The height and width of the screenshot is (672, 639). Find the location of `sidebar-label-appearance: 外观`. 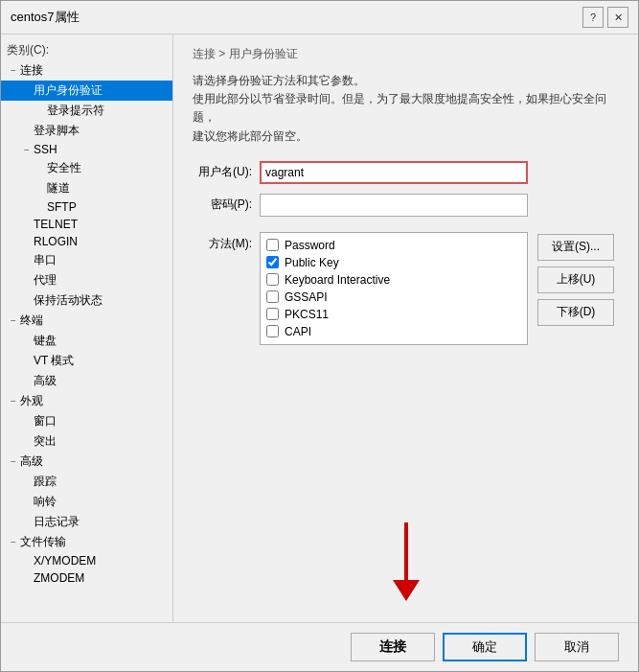

sidebar-label-appearance: 外观 is located at coordinates (32, 401).